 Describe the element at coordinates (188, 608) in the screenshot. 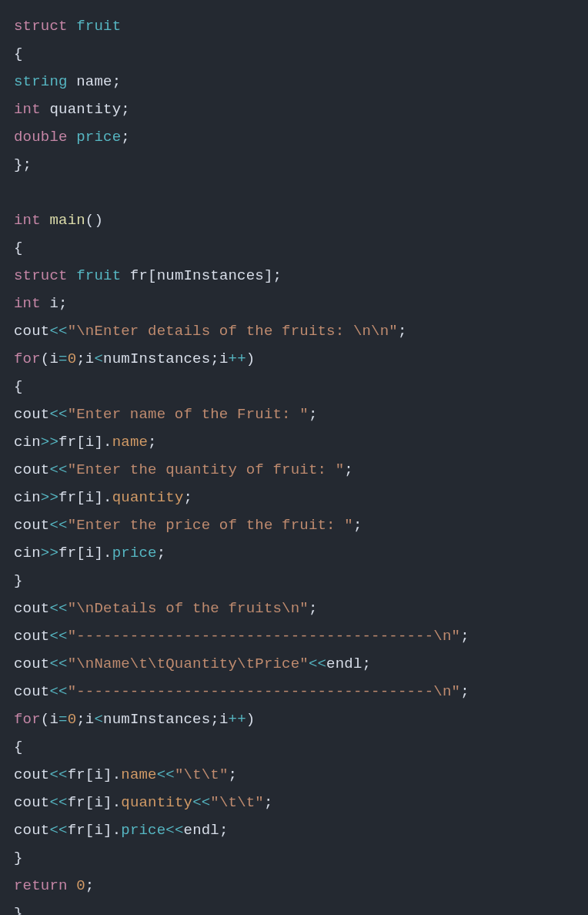

I see `str-details-header: "\nDetails of the fruits\n"` at that location.